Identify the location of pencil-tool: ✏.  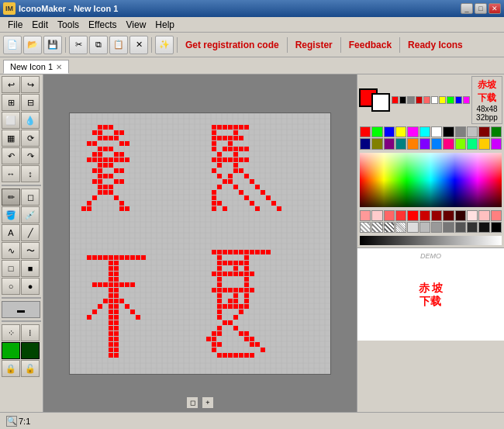
(11, 197).